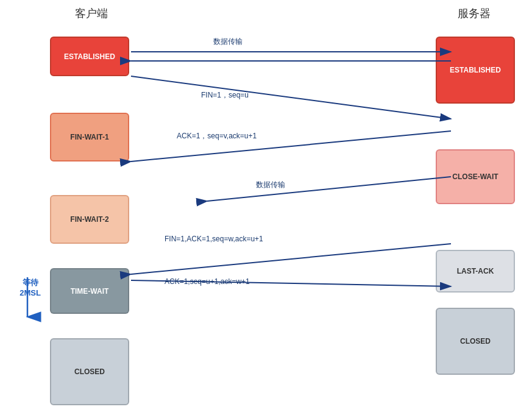 This screenshot has height=415, width=532. I want to click on fin1-label: FIN=1，seq=u, so click(225, 95).